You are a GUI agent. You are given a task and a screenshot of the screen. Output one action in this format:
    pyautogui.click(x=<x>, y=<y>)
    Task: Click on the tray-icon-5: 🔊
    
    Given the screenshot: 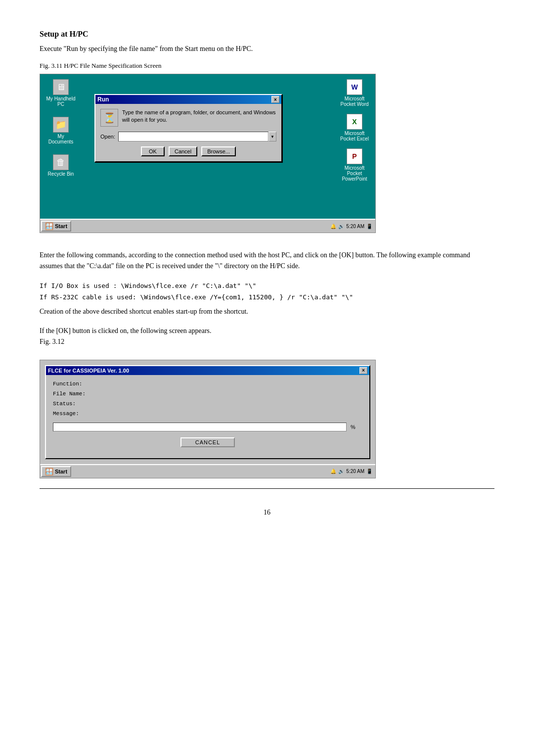 What is the action you would take?
    pyautogui.click(x=341, y=471)
    